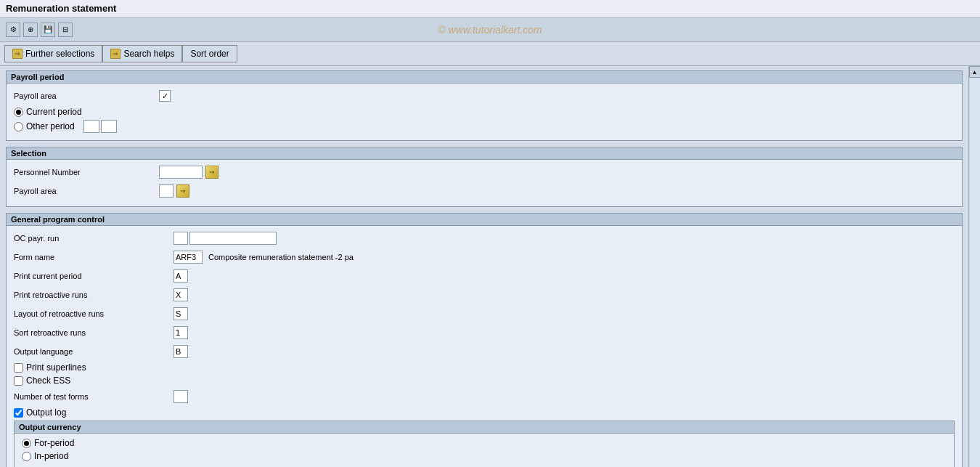 This screenshot has height=467, width=980. What do you see at coordinates (181, 397) in the screenshot?
I see `number-test-forms-input` at bounding box center [181, 397].